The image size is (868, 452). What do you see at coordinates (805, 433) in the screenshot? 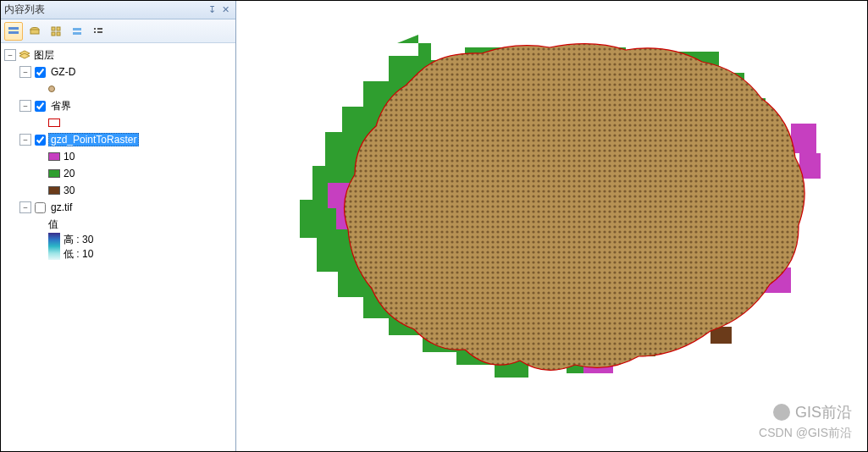
I see `watermark-csdn: CSDN @GIS前沿` at bounding box center [805, 433].